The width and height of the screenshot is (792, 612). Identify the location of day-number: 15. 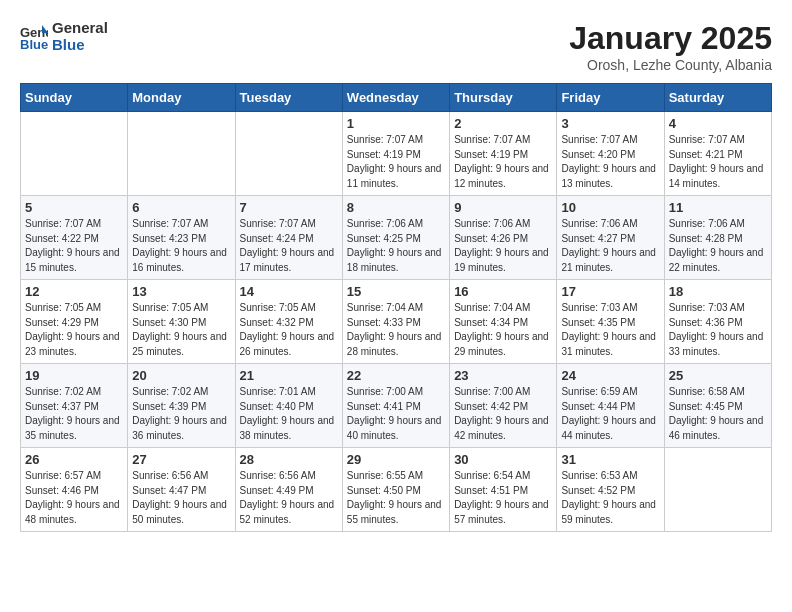
(396, 292).